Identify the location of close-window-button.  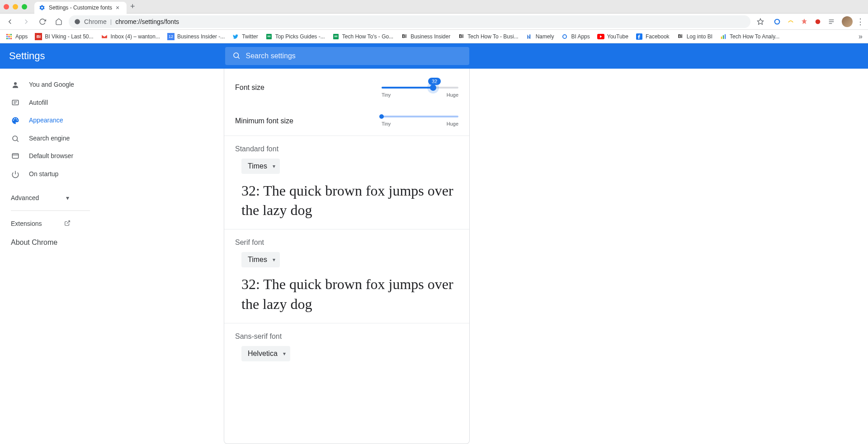
(6, 7).